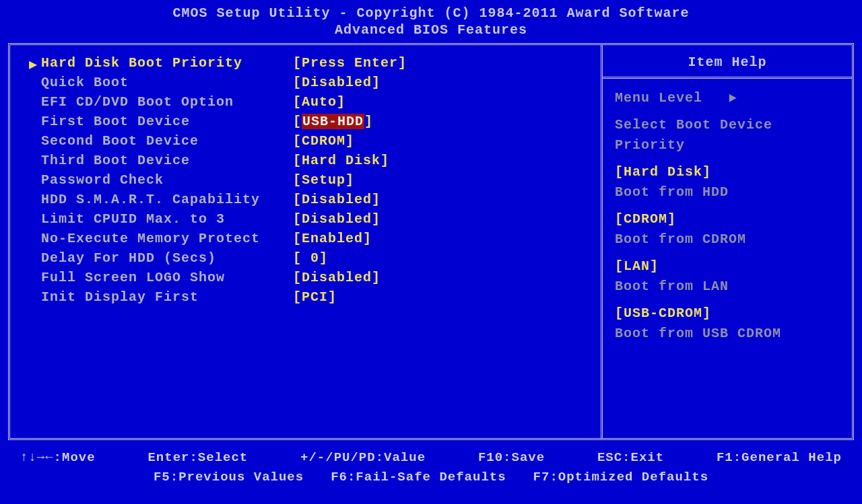 Image resolution: width=862 pixels, height=504 pixels. Describe the element at coordinates (310, 180) in the screenshot. I see `setting-row: Password Check[Setup]` at that location.